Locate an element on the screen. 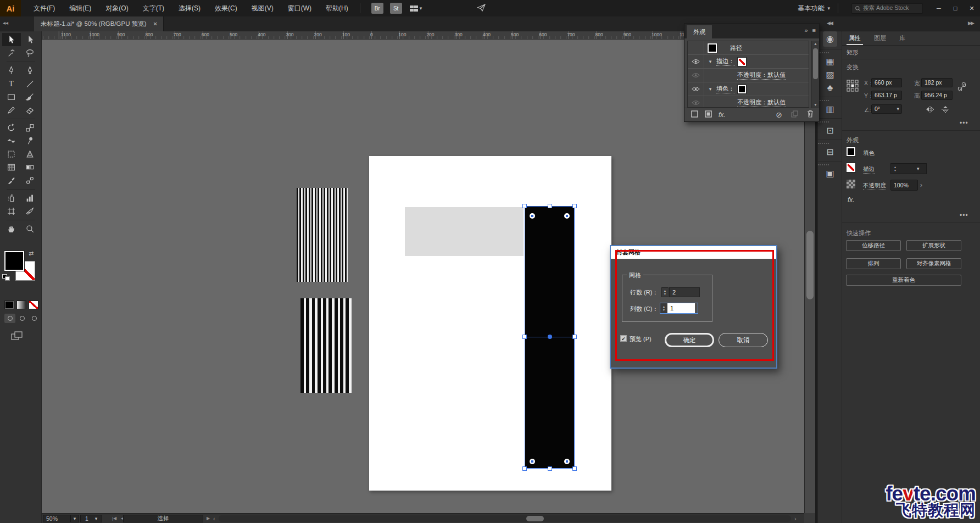  gradient-tool is located at coordinates (30, 167).